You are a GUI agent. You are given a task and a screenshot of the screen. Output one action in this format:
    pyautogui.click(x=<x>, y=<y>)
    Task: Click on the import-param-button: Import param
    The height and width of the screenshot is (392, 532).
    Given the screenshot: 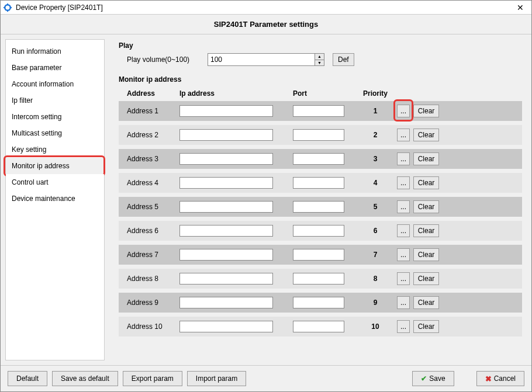 What is the action you would take?
    pyautogui.click(x=216, y=379)
    